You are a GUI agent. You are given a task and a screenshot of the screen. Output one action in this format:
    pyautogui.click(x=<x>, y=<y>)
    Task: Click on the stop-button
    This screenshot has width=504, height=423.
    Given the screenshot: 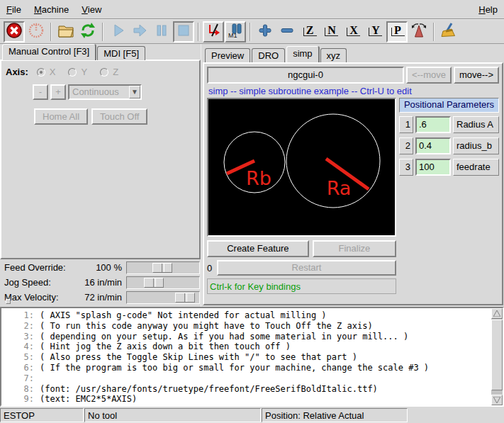 What is the action you would take?
    pyautogui.click(x=184, y=32)
    